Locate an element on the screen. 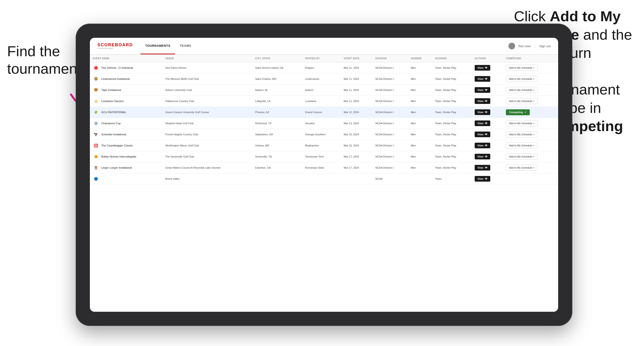 The height and width of the screenshot is (346, 644). table-row: 🔵 Brook ValleyNCAATeam, View 👁 is located at coordinates (324, 179).